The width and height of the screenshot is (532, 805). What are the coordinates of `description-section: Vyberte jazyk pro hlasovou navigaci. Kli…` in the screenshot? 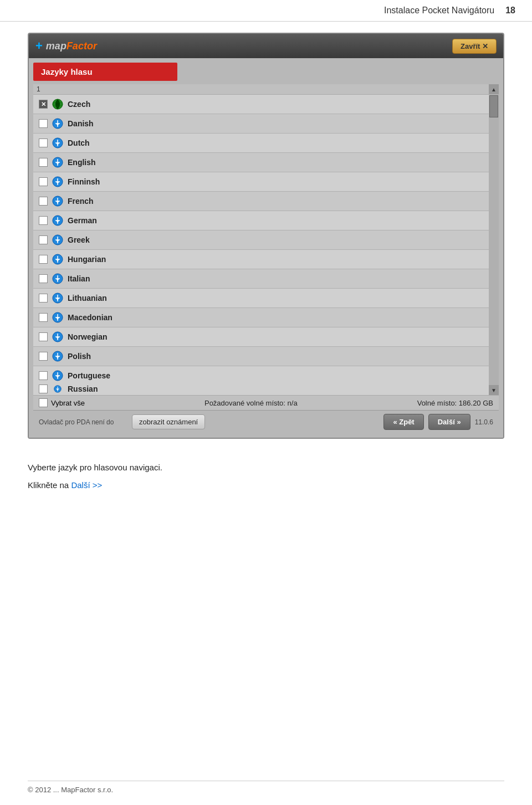 It's located at (266, 481).